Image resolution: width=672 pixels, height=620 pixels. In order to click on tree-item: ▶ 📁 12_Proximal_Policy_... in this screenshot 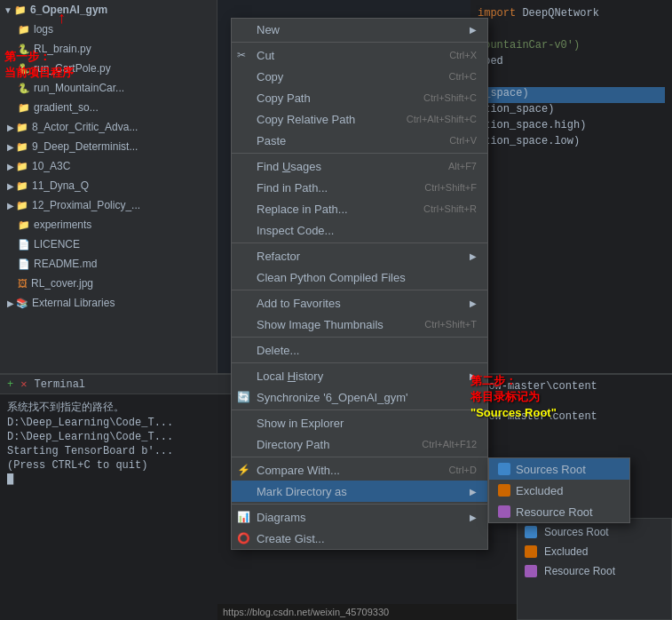, I will do `click(108, 205)`.